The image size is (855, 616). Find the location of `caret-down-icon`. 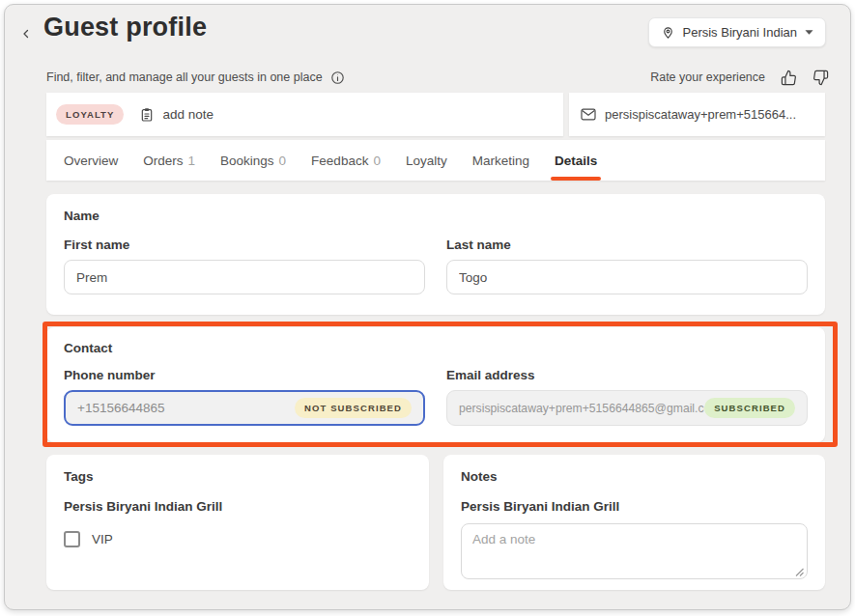

caret-down-icon is located at coordinates (810, 33).